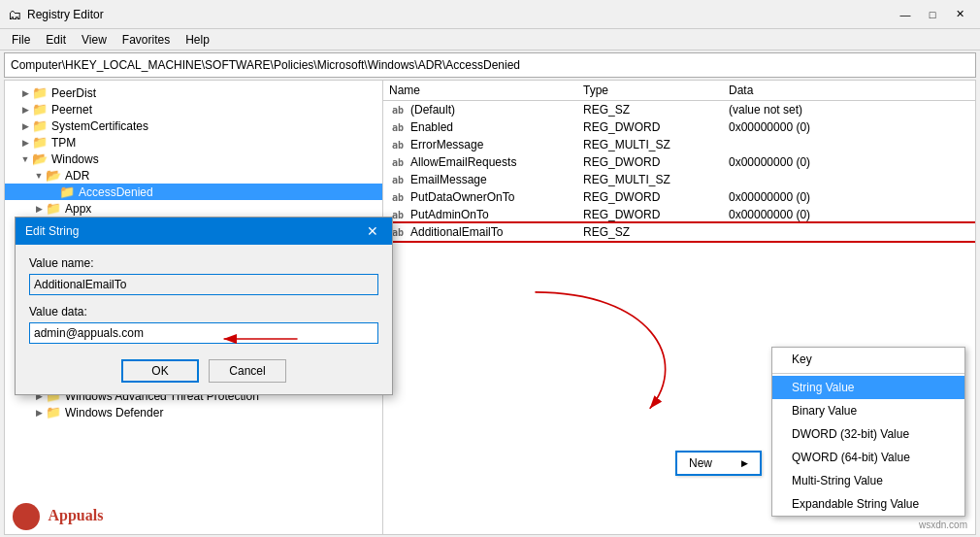  What do you see at coordinates (78, 209) in the screenshot?
I see `tree-label: Appx` at bounding box center [78, 209].